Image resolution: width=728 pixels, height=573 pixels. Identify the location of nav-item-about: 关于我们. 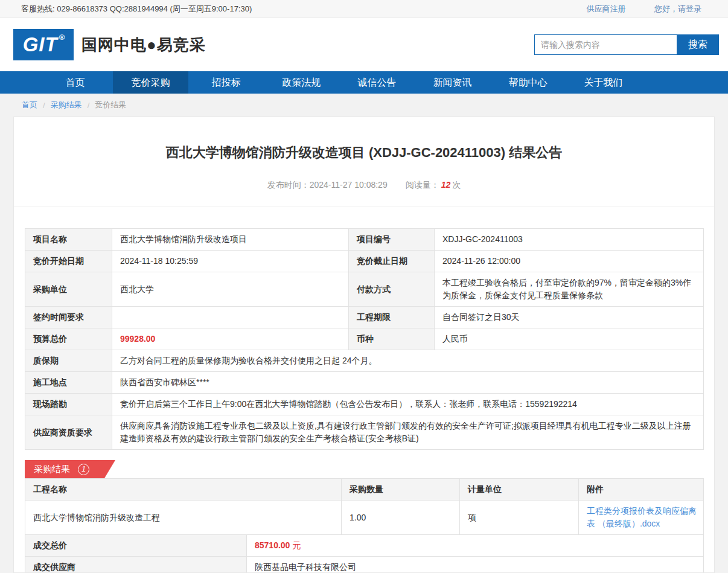
(604, 82).